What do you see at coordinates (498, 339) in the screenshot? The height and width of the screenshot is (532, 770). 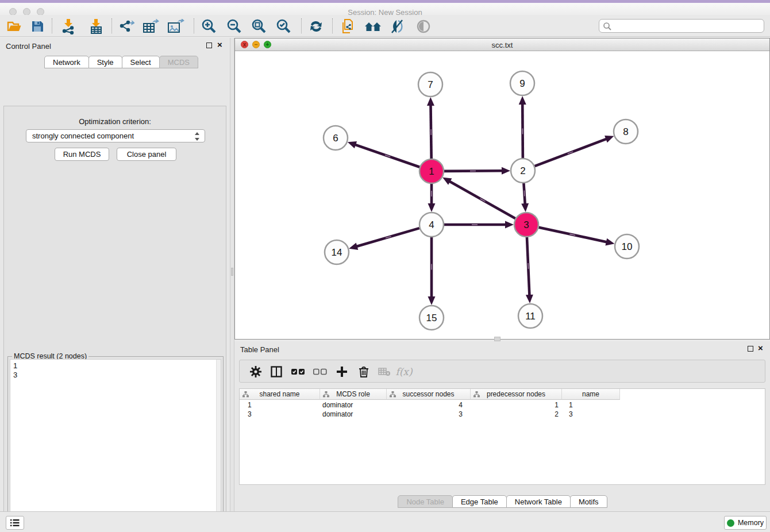 I see `horizontal-splitter-grip` at bounding box center [498, 339].